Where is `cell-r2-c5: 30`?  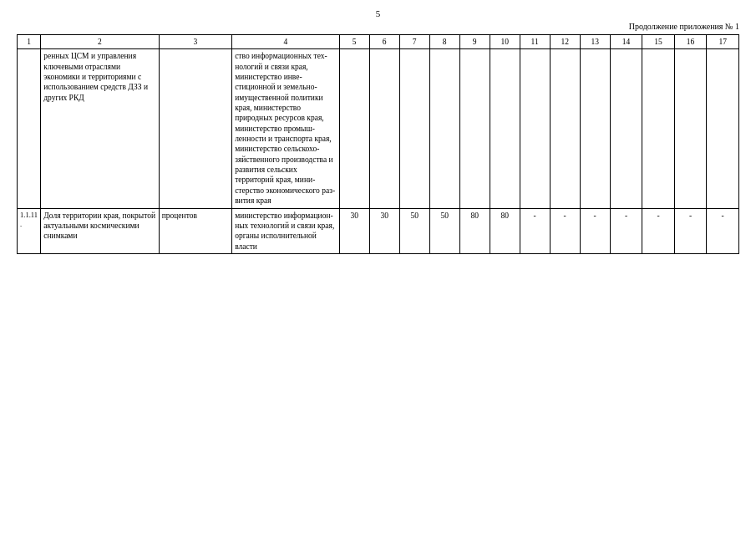 cell-r2-c5: 30 is located at coordinates (354, 231).